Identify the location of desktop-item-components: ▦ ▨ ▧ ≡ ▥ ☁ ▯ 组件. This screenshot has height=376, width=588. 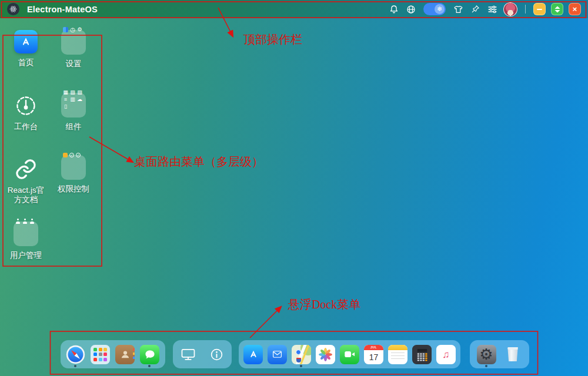
(74, 112).